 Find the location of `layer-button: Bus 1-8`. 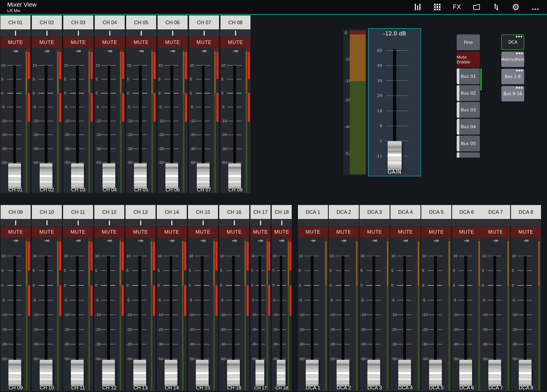

layer-button: Bus 1-8 is located at coordinates (513, 77).